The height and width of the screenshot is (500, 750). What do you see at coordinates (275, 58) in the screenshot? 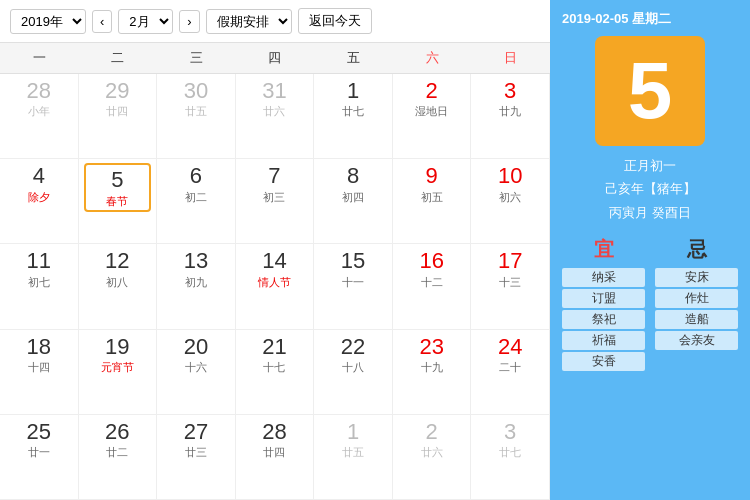
I see `weekdays-header: 一 二 三 四 五 六 日` at bounding box center [275, 58].